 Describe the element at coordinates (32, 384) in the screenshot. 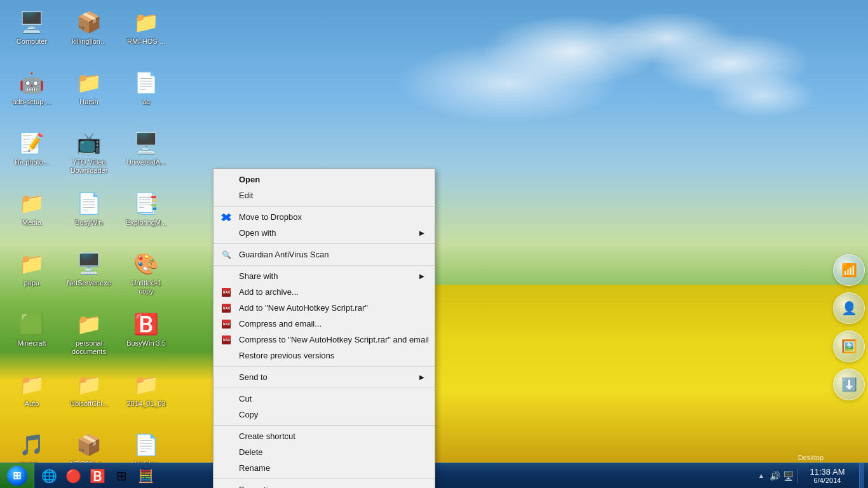

I see `icon-img-auto: 📁` at that location.